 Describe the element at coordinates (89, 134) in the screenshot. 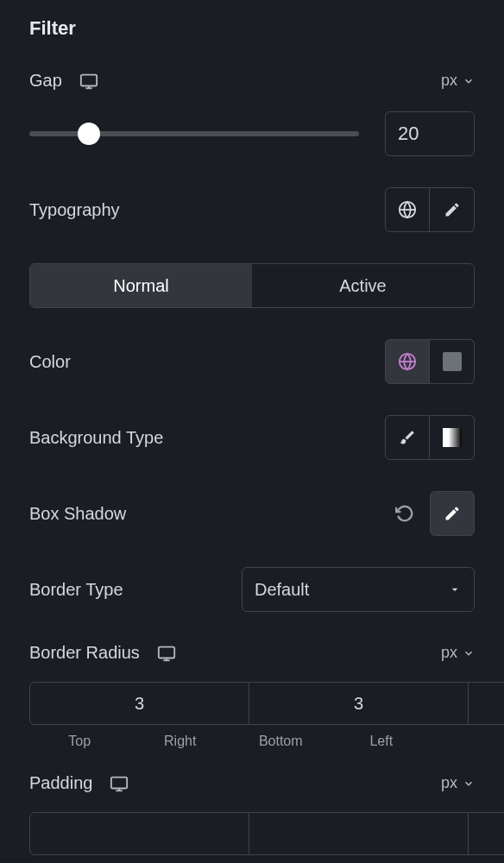

I see `gap-slider-thumb` at that location.